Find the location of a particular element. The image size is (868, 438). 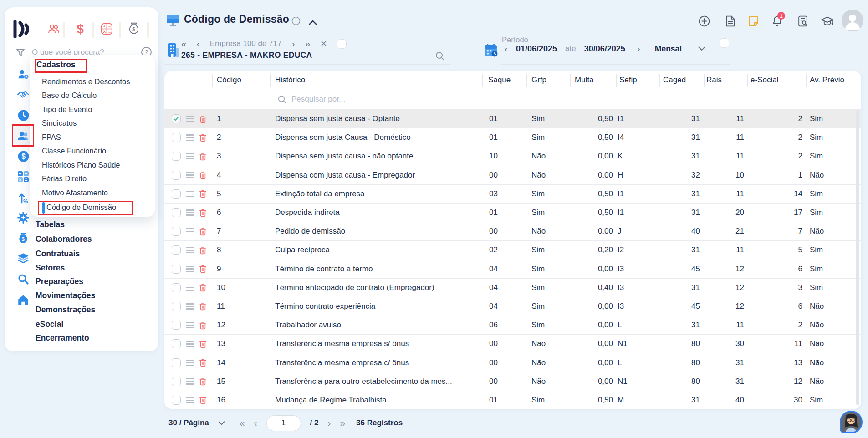

home-icon is located at coordinates (23, 300).